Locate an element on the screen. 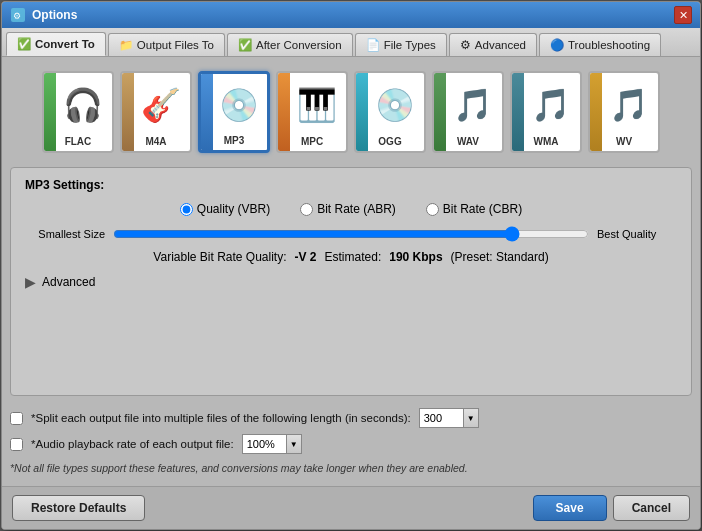 This screenshot has width=702, height=531. tab-output-files-label: Output Files To is located at coordinates (176, 45).